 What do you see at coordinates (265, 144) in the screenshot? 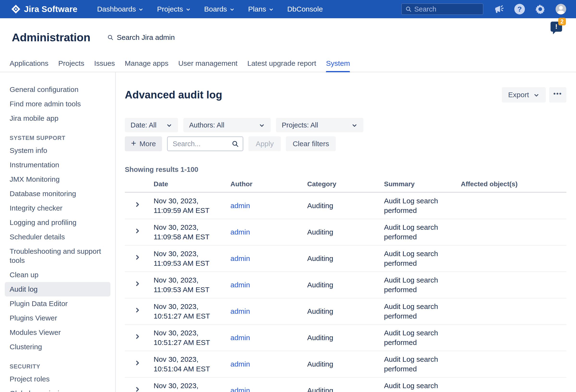
I see `apply-button: Apply` at bounding box center [265, 144].